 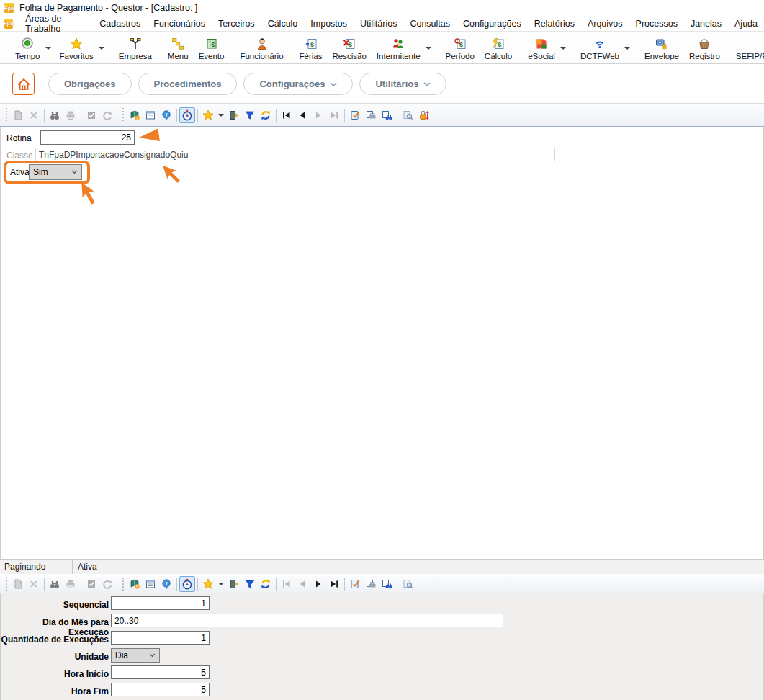 I want to click on quantidade-execucoes-input, so click(x=160, y=638).